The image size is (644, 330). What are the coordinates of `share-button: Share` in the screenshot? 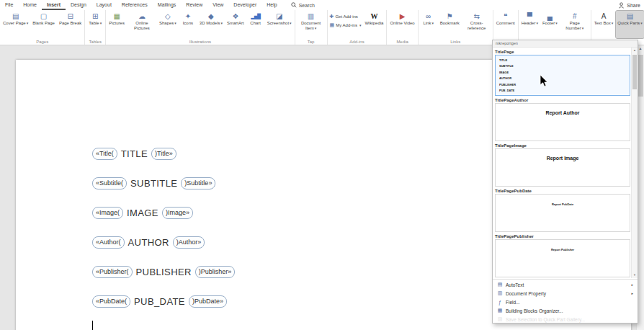 It's located at (630, 5).